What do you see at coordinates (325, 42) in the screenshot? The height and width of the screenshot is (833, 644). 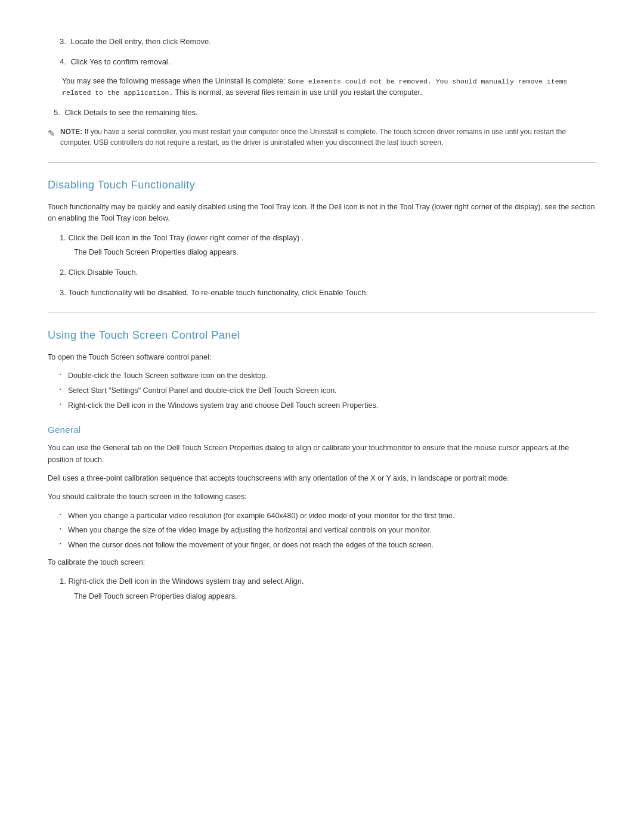 I see `step-3: 3. Locate the Dell entry, then click Rem…` at bounding box center [325, 42].